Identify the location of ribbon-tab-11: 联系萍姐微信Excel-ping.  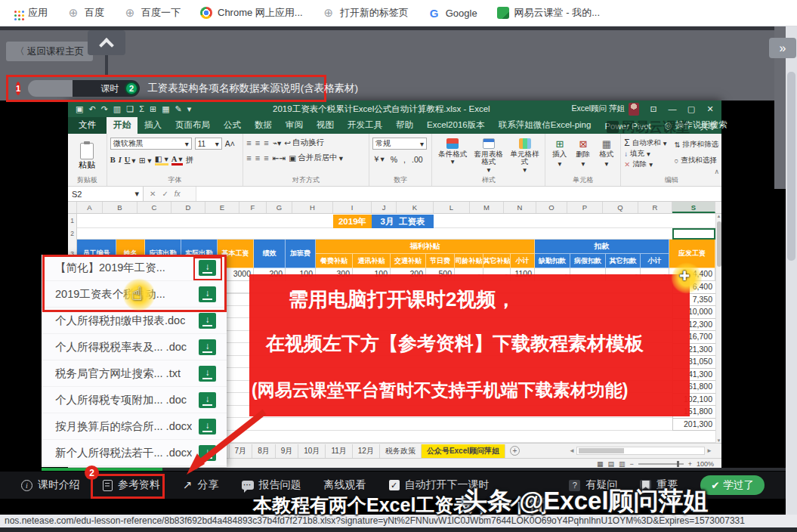
(545, 125).